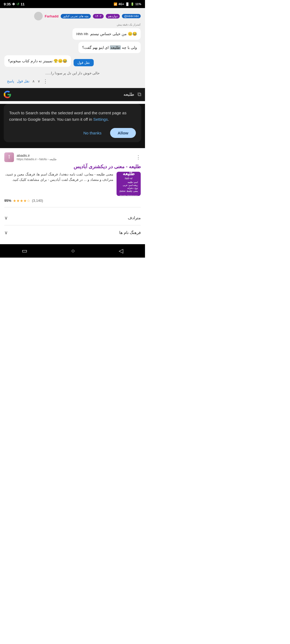 The width and height of the screenshot is (290, 644). I want to click on result-favicon: آ, so click(9, 157).